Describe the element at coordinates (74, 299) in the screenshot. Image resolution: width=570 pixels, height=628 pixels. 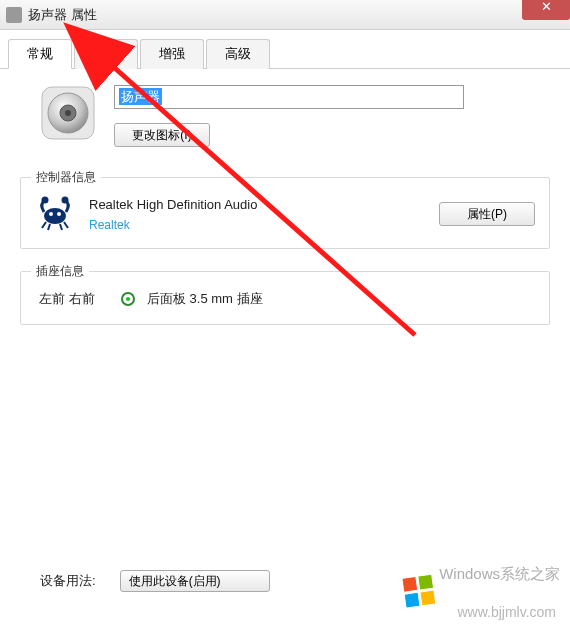
I see `jack-position-label: 左前 右前` at that location.